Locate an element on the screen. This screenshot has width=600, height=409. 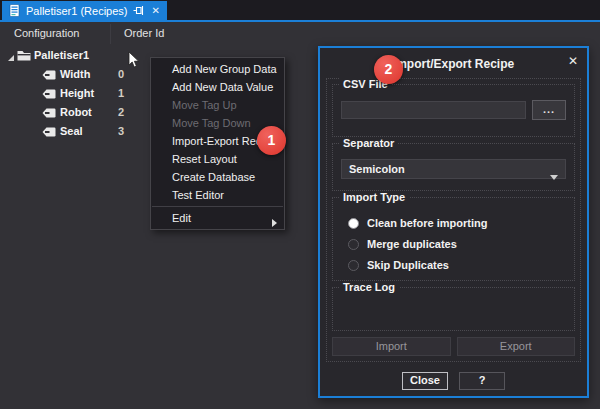
dialog-title: Import/Export Recipe is located at coordinates (454, 64).